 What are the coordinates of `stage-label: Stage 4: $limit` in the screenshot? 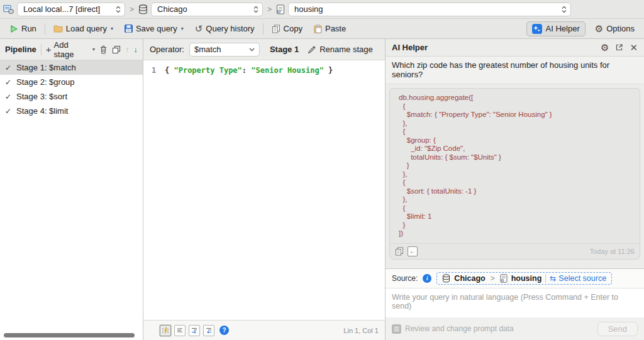 It's located at (42, 111).